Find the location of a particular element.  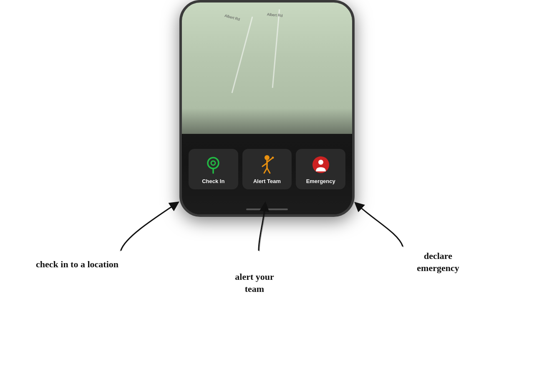

megaphone-icon is located at coordinates (321, 165).